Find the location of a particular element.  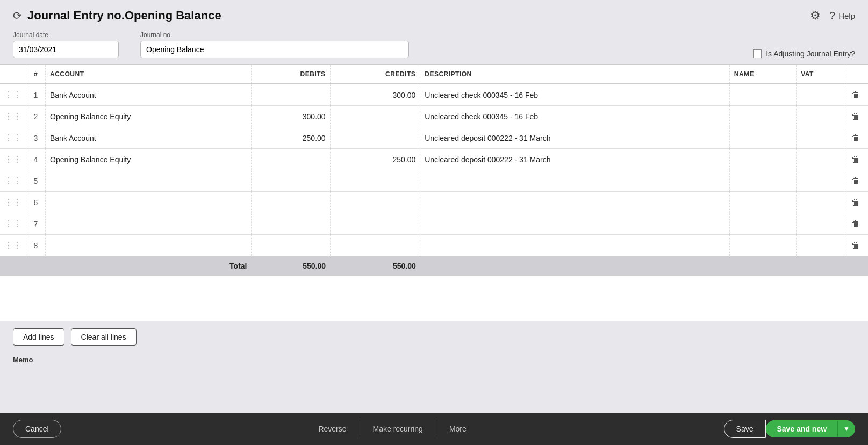

debit-cell: 300.00 is located at coordinates (291, 117).